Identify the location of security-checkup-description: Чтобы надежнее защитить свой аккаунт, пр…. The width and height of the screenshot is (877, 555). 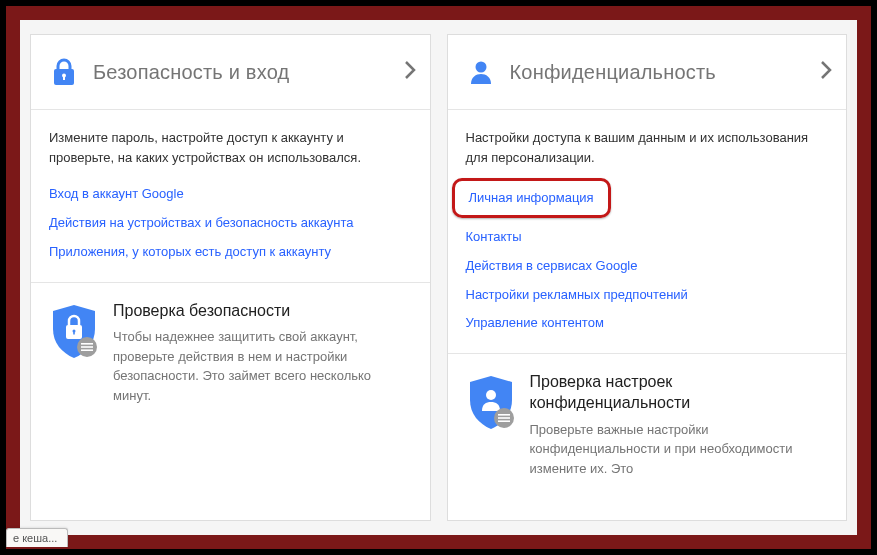
(262, 366).